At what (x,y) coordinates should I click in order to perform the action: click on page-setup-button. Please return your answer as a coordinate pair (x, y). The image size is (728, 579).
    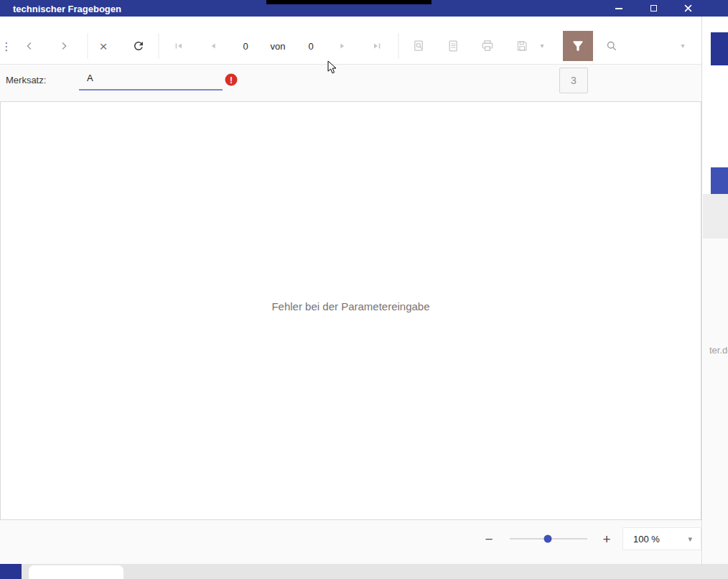
    Looking at the image, I should click on (454, 46).